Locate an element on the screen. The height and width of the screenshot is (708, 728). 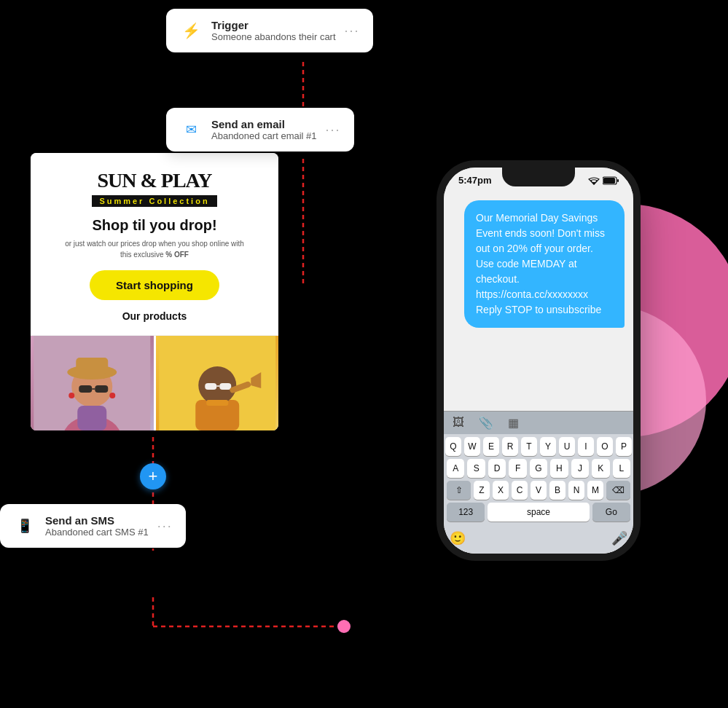
key-j: J is located at coordinates (580, 468).